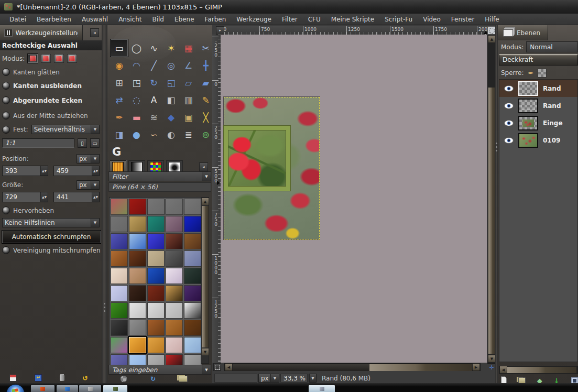 Image resolution: width=578 pixels, height=392 pixels. I want to click on position-unit-select: px ▼, so click(88, 159).